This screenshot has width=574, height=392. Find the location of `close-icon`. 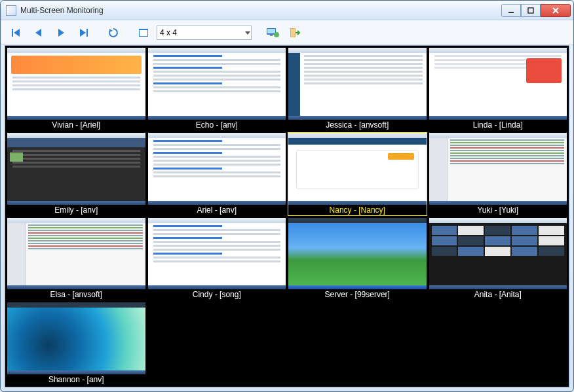

close-icon is located at coordinates (556, 10).